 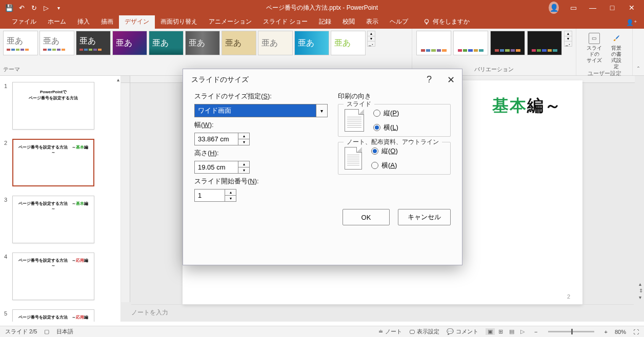 I want to click on slide-thumbnail-2: ページ番号を設定する方法 ～基本編～, so click(x=53, y=163).